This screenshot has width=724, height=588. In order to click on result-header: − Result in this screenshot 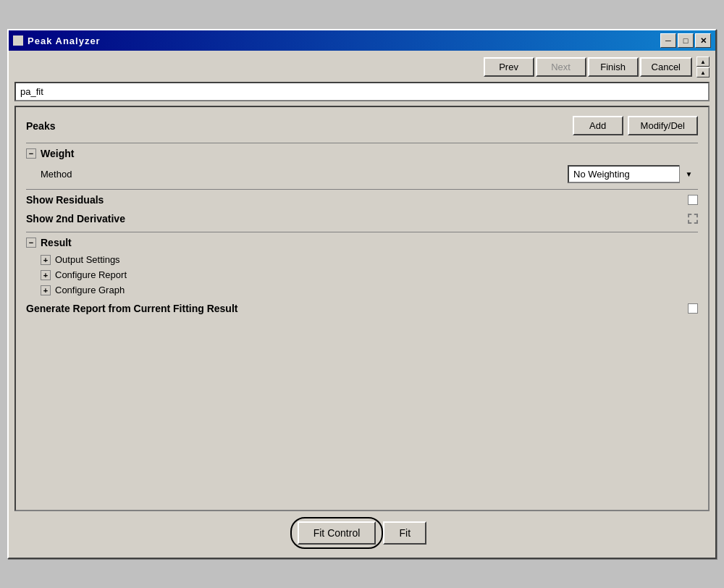, I will do `click(362, 243)`.